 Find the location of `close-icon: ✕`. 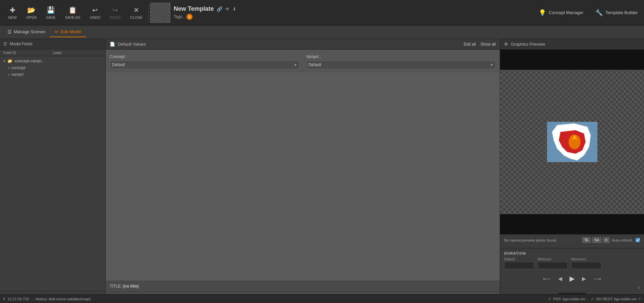

close-icon: ✕ is located at coordinates (136, 10).